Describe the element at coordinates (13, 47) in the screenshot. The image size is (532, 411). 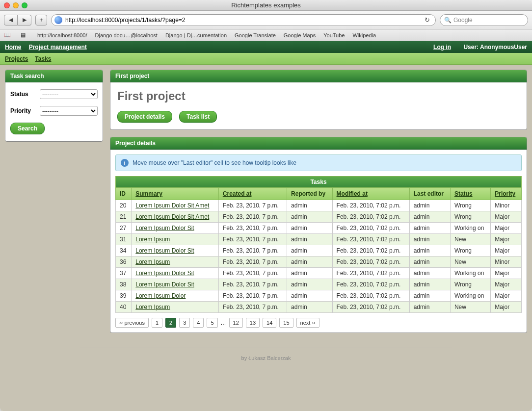
I see `nav-home: Home` at that location.